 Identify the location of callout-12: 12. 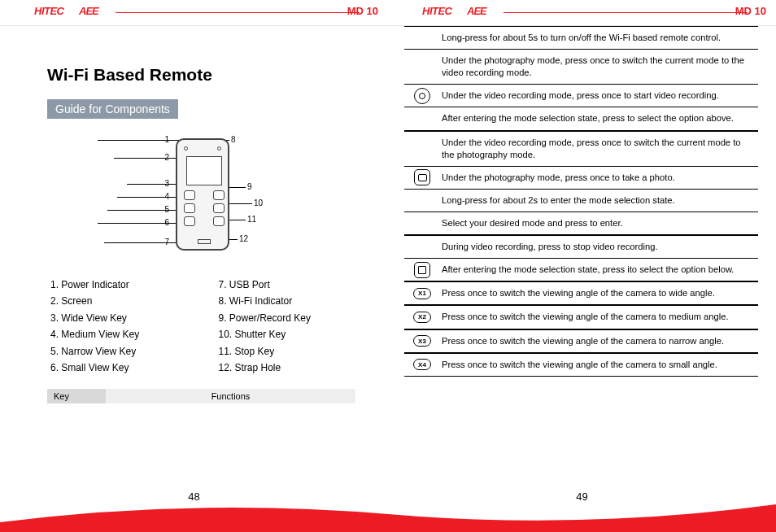
(244, 239).